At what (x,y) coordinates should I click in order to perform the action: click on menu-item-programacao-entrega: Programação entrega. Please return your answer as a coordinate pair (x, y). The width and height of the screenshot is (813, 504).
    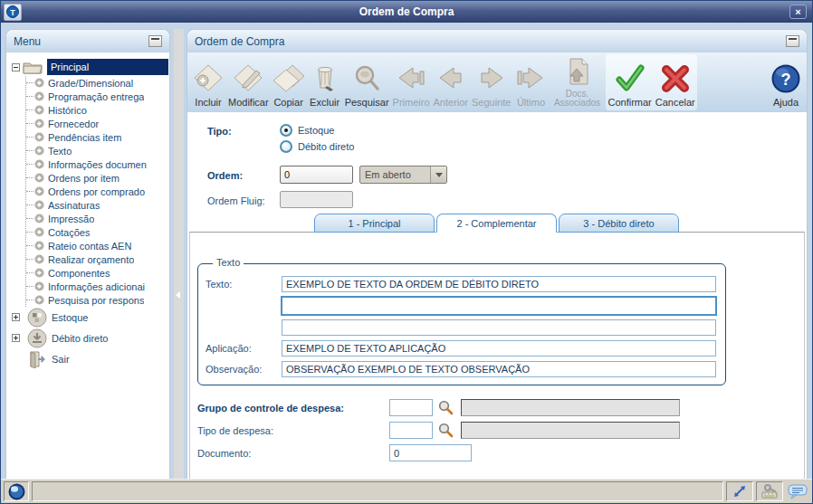
    Looking at the image, I should click on (98, 96).